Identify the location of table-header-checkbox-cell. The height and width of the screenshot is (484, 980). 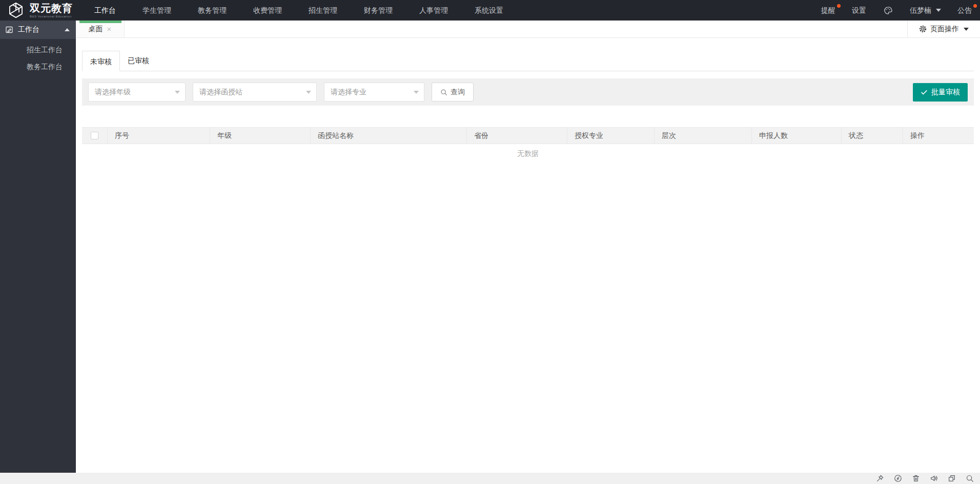
(95, 135).